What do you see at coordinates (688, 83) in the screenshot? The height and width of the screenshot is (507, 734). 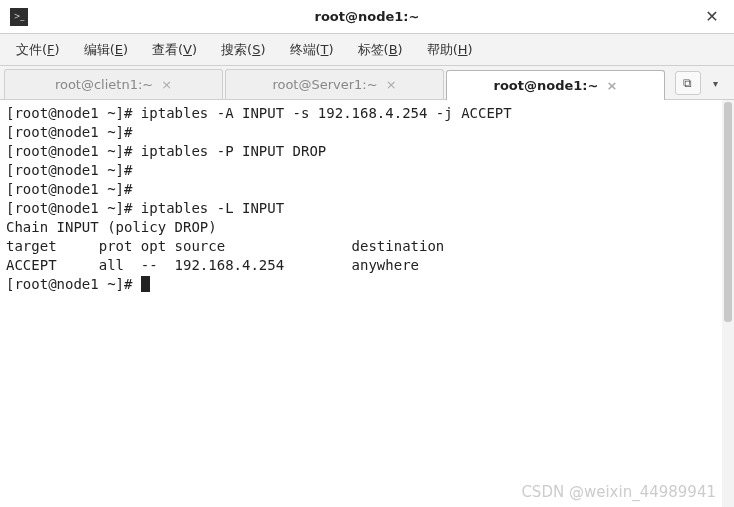 I see `new-tab-button: ⧉` at bounding box center [688, 83].